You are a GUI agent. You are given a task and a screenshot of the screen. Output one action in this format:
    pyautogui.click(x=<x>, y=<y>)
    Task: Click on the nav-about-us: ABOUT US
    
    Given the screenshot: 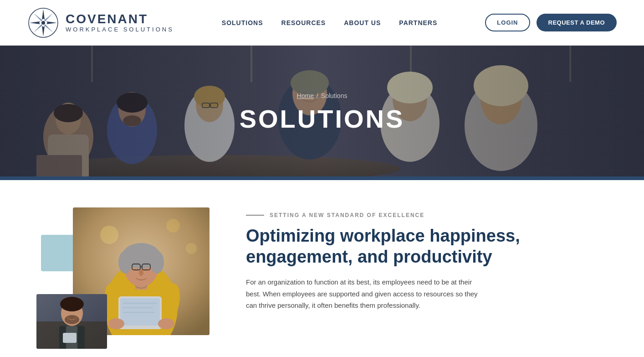 What is the action you would take?
    pyautogui.click(x=363, y=23)
    